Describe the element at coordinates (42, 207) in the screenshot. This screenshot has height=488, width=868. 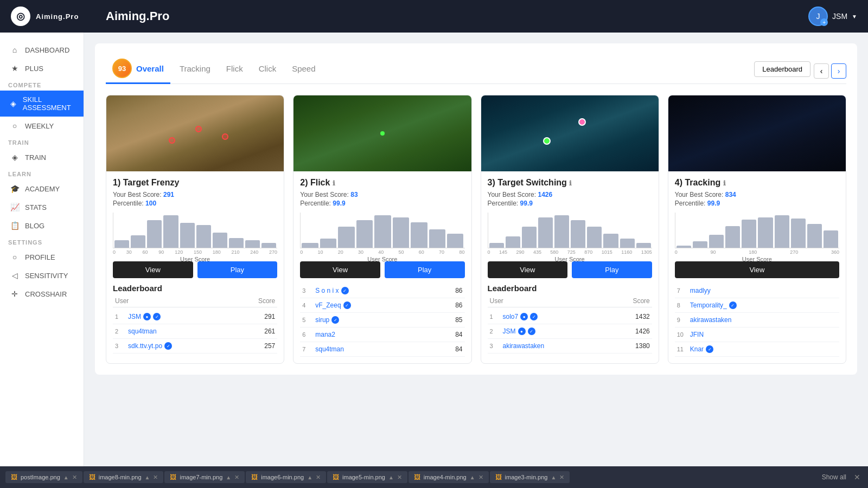
I see `sidebar-item-stats: 📈 STATS` at that location.